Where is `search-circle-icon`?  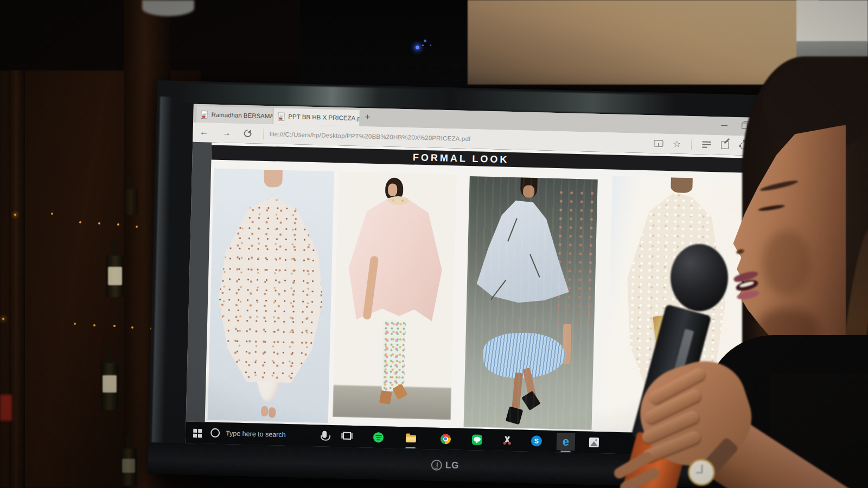 search-circle-icon is located at coordinates (215, 433).